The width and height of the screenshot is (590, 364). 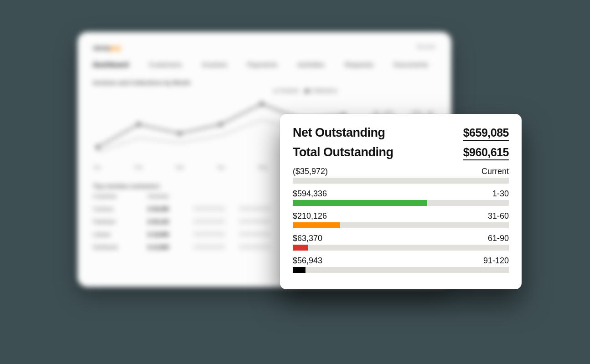 What do you see at coordinates (359, 65) in the screenshot?
I see `nav-requests: Requests` at bounding box center [359, 65].